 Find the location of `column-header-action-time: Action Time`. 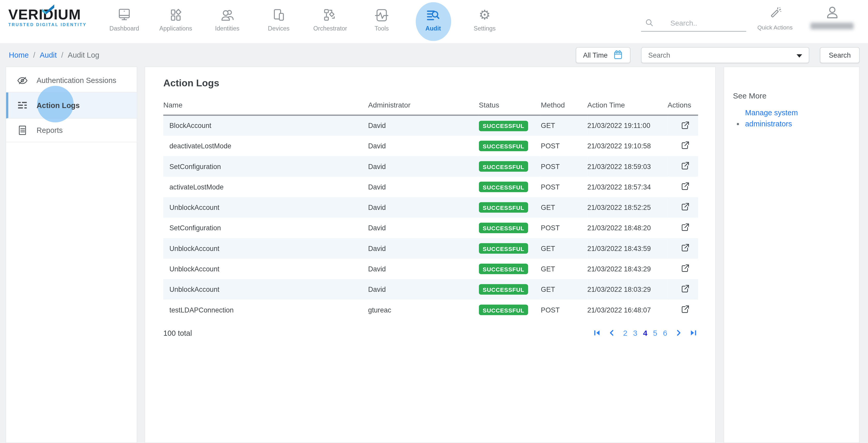

column-header-action-time: Action Time is located at coordinates (627, 106).